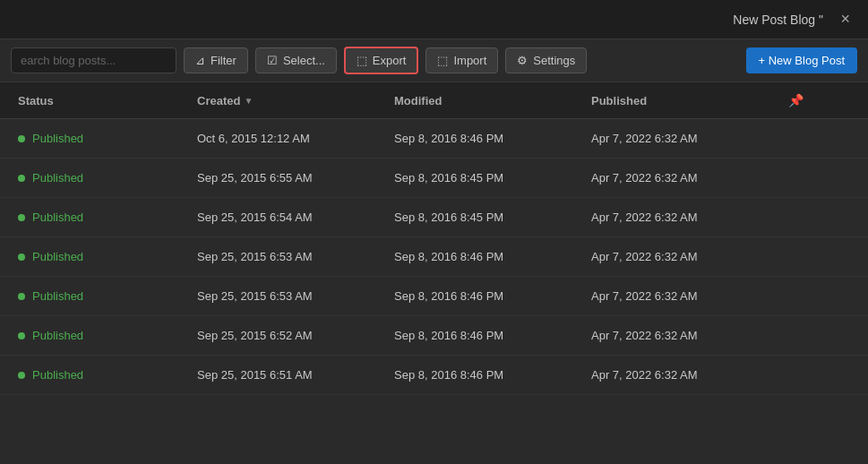 The width and height of the screenshot is (868, 464). I want to click on column-header-published: Published, so click(683, 100).